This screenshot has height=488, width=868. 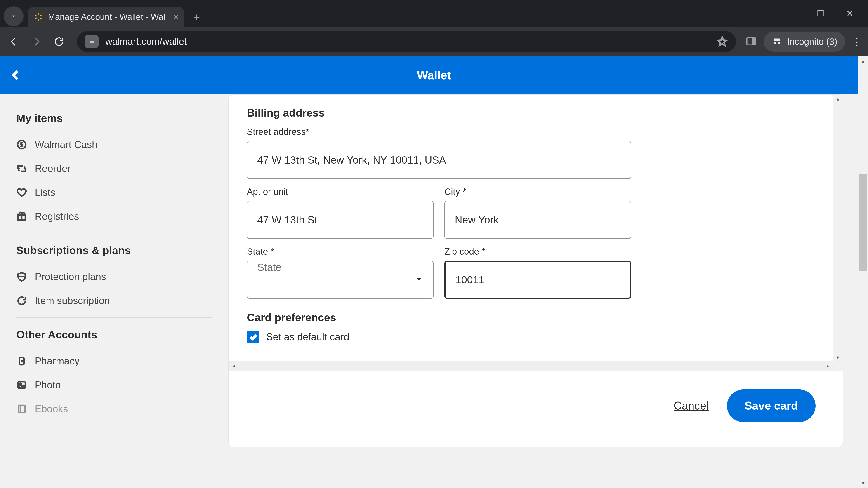 I want to click on bookmark-star-icon, so click(x=722, y=42).